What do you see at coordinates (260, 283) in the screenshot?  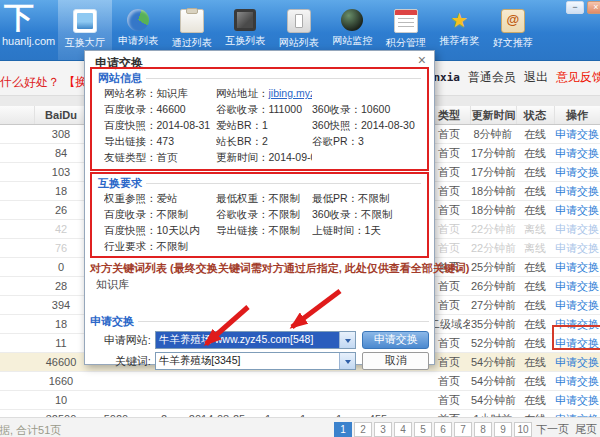 I see `keywords-section: 对方关键词列表 (最终交换关键词需对方通过后指定, 此处仅供查看全部关键词) 知…` at bounding box center [260, 283].